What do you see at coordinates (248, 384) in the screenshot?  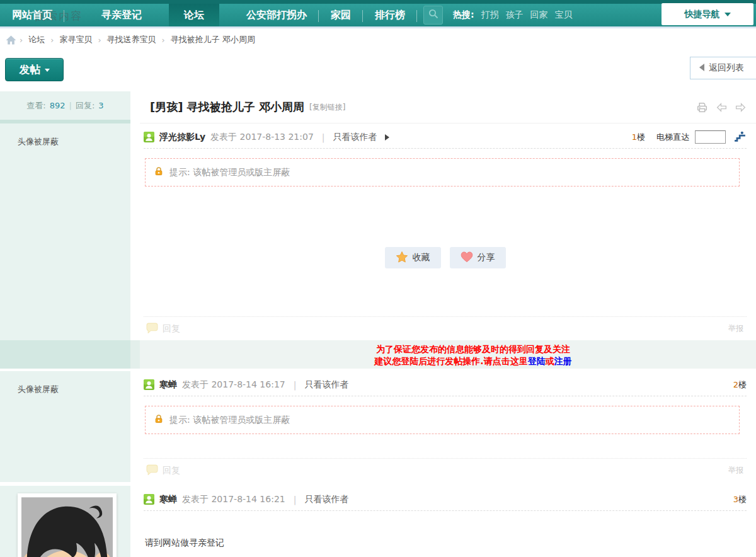 I see `post-time: 2017-8-14 16:17` at bounding box center [248, 384].